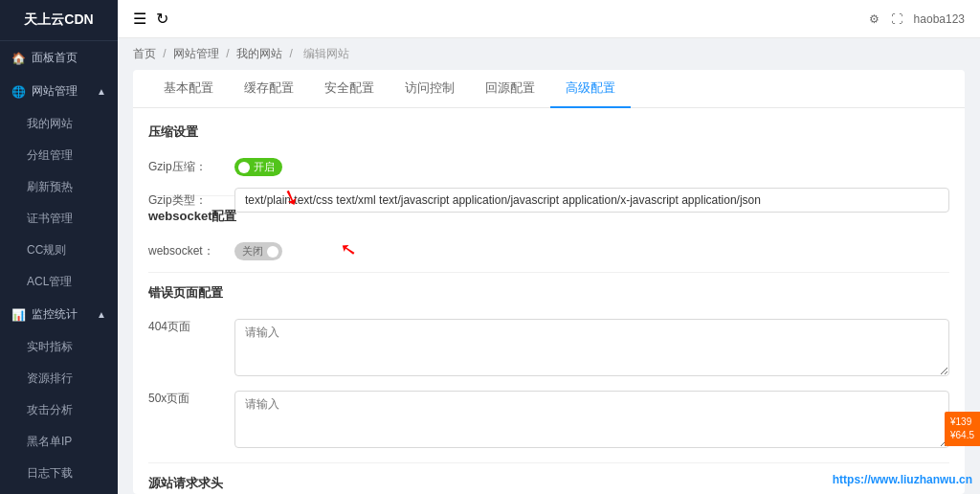 The width and height of the screenshot is (980, 494). I want to click on page-50x-input-wrap, so click(591, 421).